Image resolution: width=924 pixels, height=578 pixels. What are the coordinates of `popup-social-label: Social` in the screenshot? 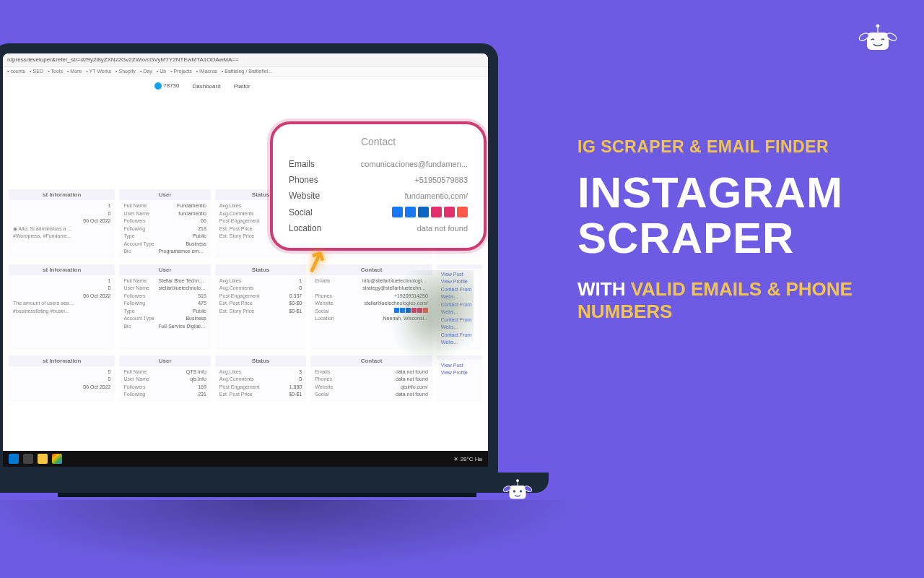 It's located at (300, 212).